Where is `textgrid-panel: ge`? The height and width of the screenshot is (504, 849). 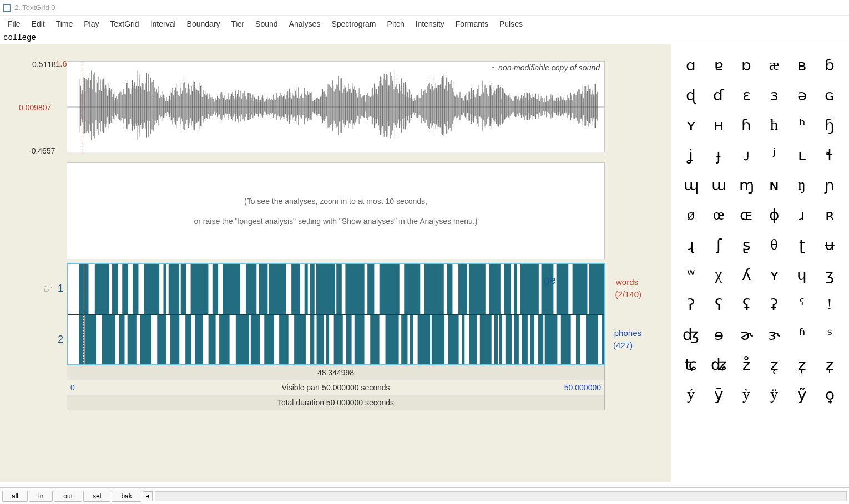
textgrid-panel: ge is located at coordinates (336, 314).